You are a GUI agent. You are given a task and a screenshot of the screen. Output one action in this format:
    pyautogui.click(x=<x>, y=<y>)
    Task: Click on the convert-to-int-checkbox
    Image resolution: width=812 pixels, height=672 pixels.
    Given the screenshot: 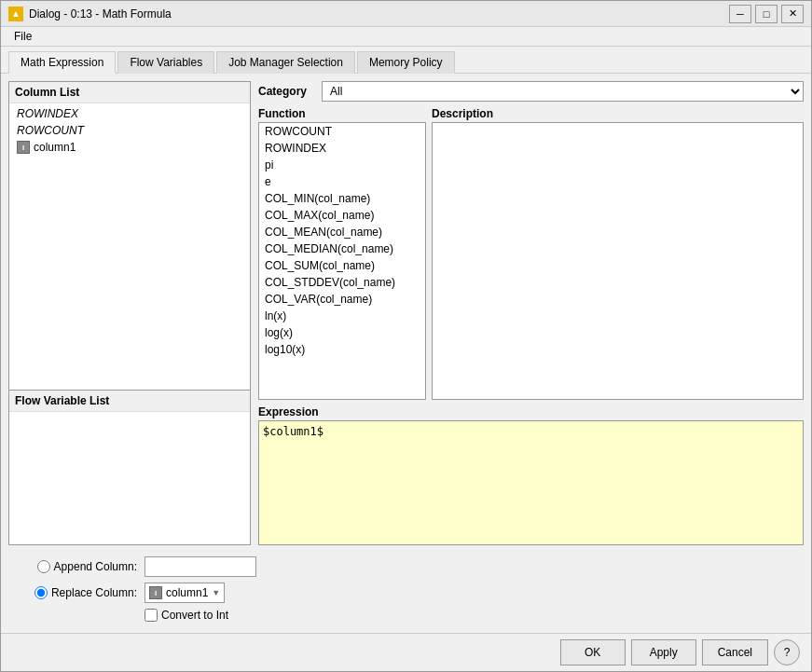 What is the action you would take?
    pyautogui.click(x=151, y=615)
    